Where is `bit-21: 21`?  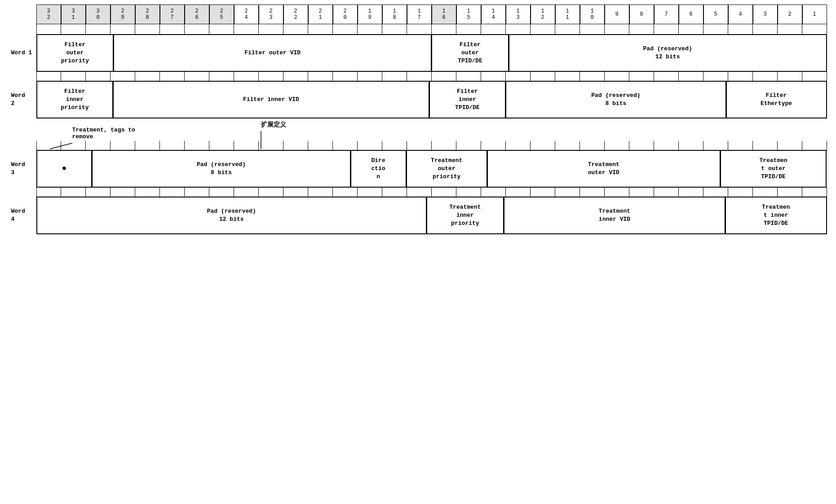
bit-21: 21 is located at coordinates (321, 14).